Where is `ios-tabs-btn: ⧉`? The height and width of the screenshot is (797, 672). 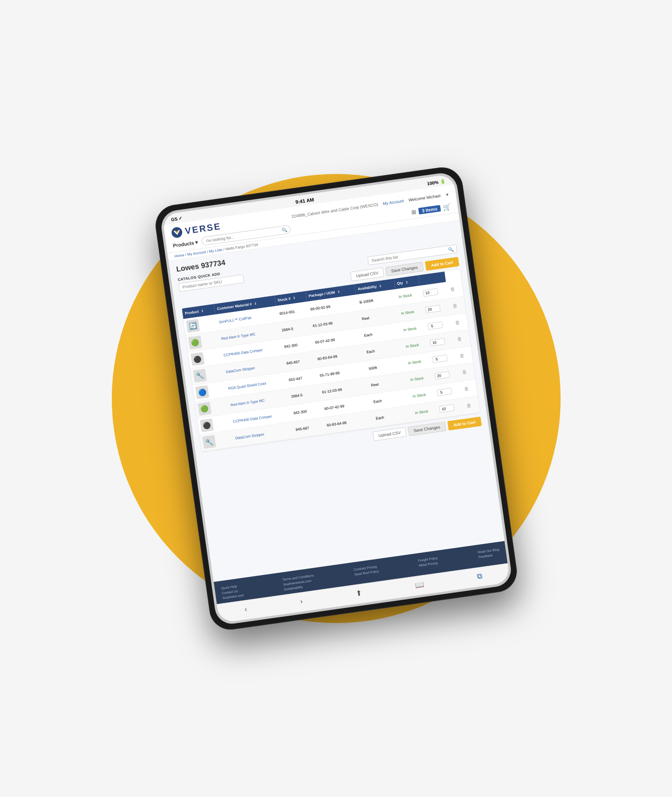 ios-tabs-btn: ⧉ is located at coordinates (480, 576).